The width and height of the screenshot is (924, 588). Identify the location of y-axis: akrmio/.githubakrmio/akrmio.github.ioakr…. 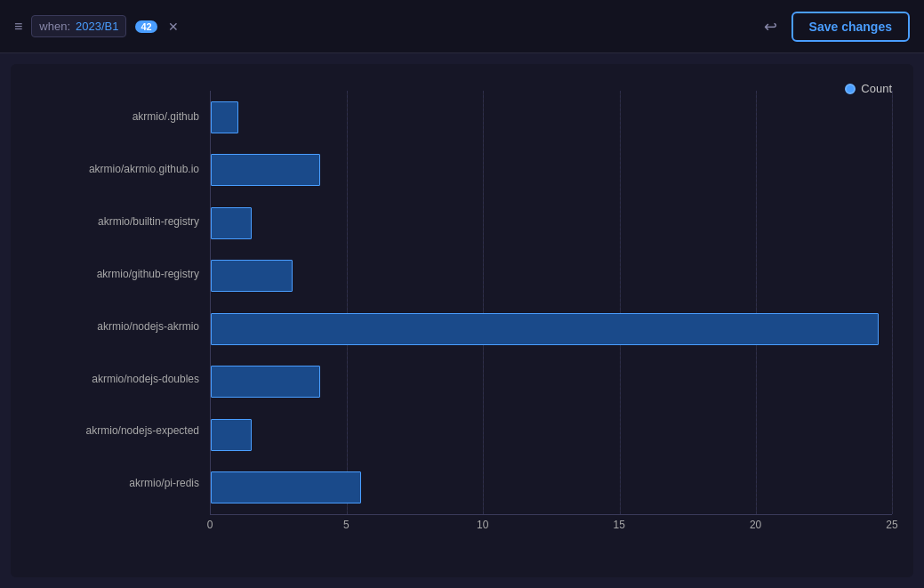
(121, 313).